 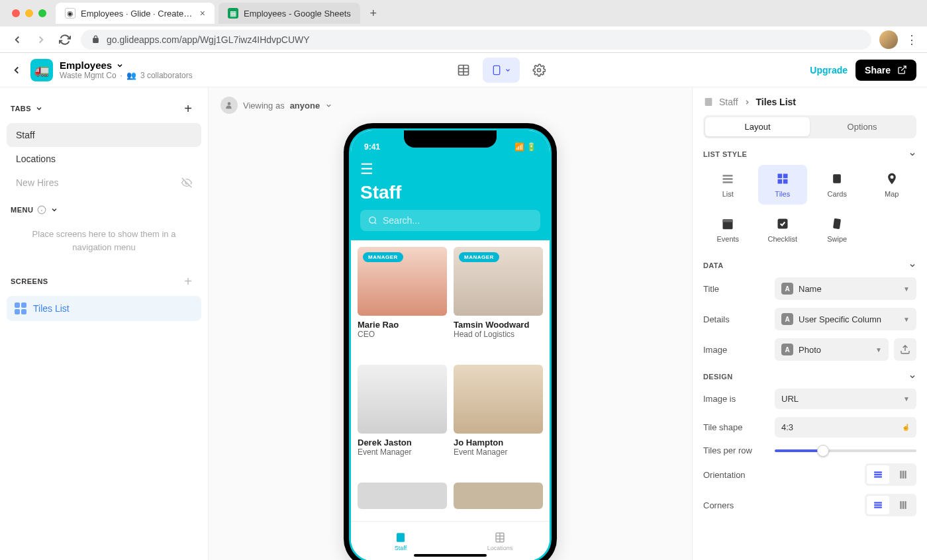 What do you see at coordinates (903, 475) in the screenshot?
I see `orientation-vertical` at bounding box center [903, 475].